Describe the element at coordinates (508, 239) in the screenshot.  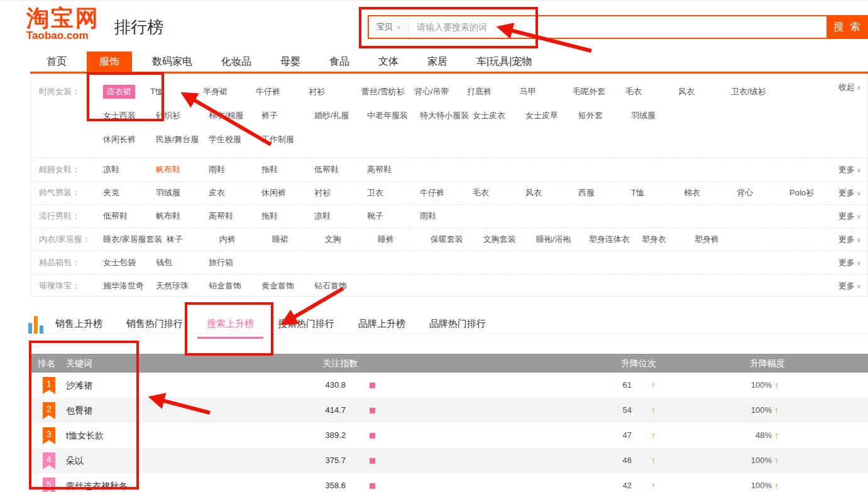
I see `category-item-文胸套装: 文胸套装` at that location.